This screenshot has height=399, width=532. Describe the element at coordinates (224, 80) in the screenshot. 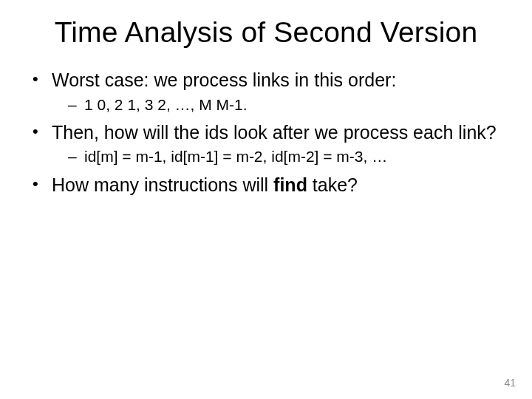

I see `bullet-text: Worst case: we process links in this ord…` at that location.